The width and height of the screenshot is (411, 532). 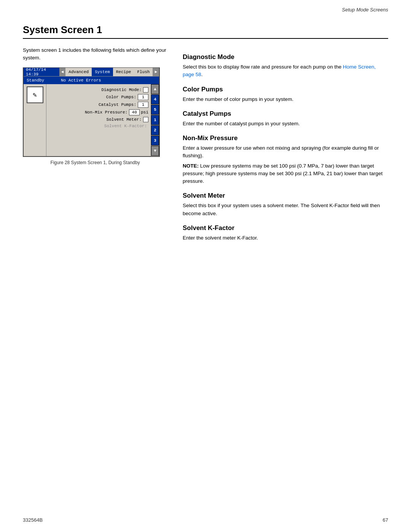 What do you see at coordinates (108, 80) in the screenshot?
I see `status-errors: No Active Errors` at bounding box center [108, 80].